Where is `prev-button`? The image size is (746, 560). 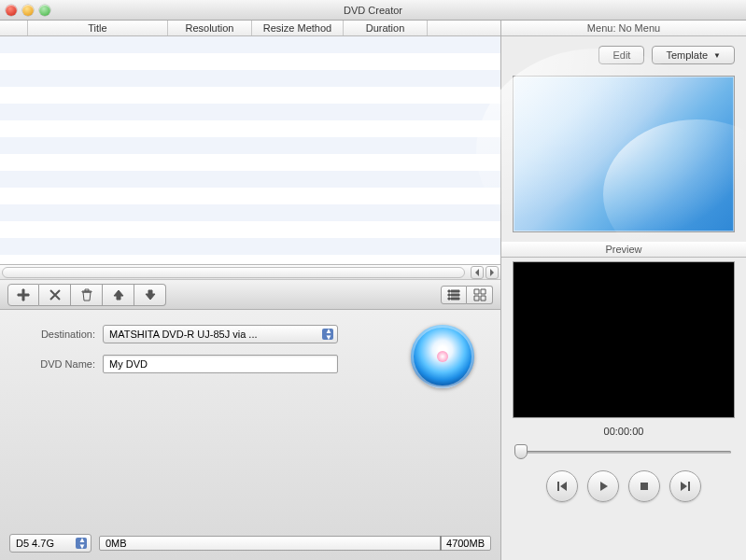 prev-button is located at coordinates (562, 486).